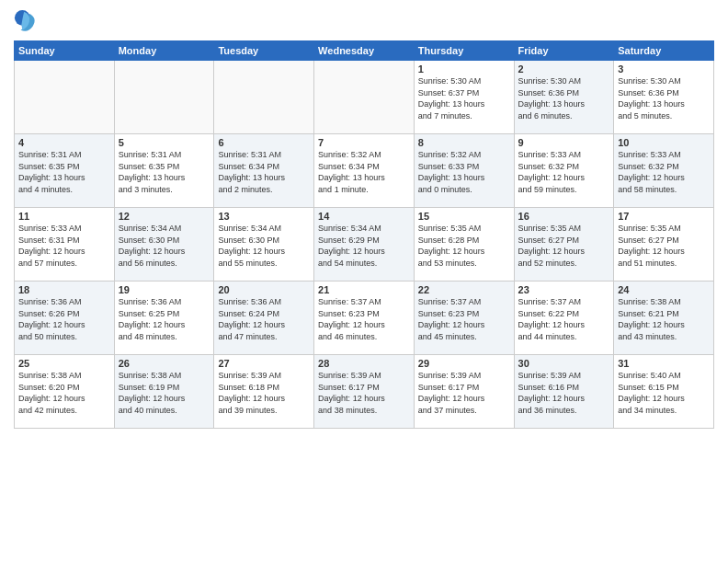 This screenshot has height=563, width=728. I want to click on calendar-cell: 23Sunrise: 5:37 AM Sunset: 6:22 PM Dayli…, so click(564, 318).